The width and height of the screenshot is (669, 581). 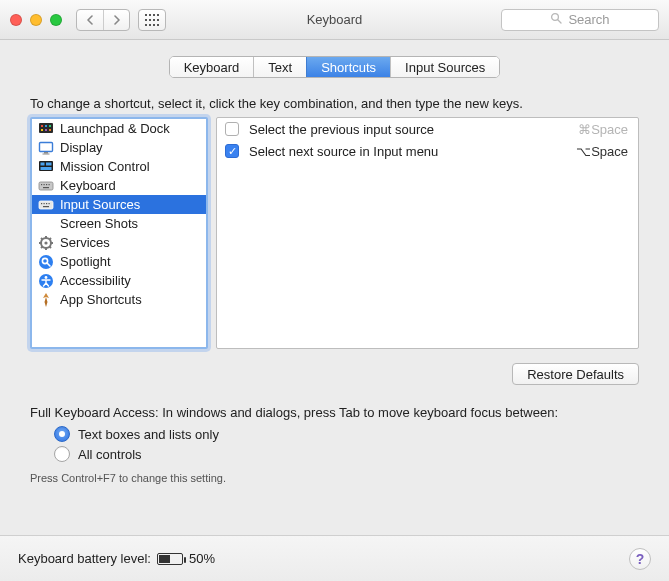 What do you see at coordinates (90, 20) in the screenshot?
I see `chevron-left-icon` at bounding box center [90, 20].